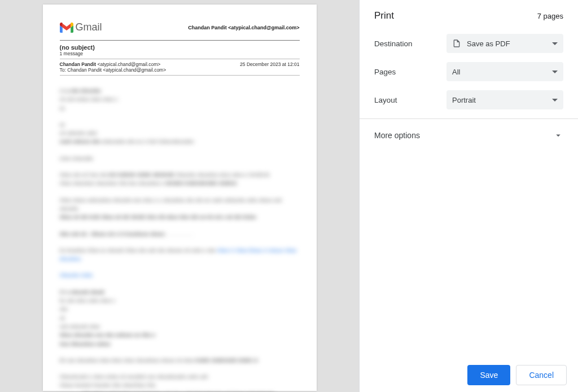 The width and height of the screenshot is (578, 392). What do you see at coordinates (179, 70) in the screenshot?
I see `to-line: To: Chandan Pandit <atypical.chand@gmail…` at bounding box center [179, 70].